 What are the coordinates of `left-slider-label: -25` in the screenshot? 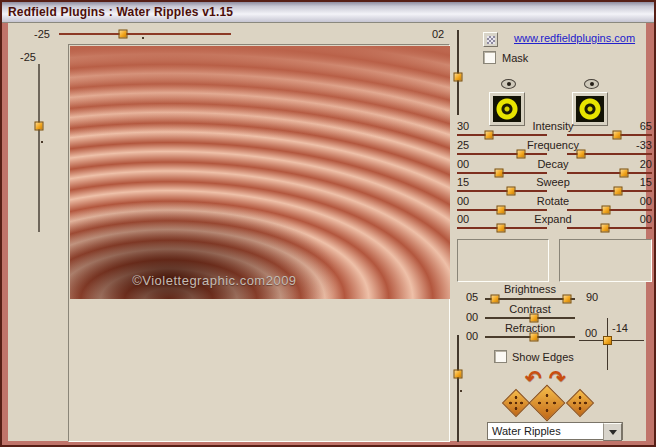 It's located at (28, 57).